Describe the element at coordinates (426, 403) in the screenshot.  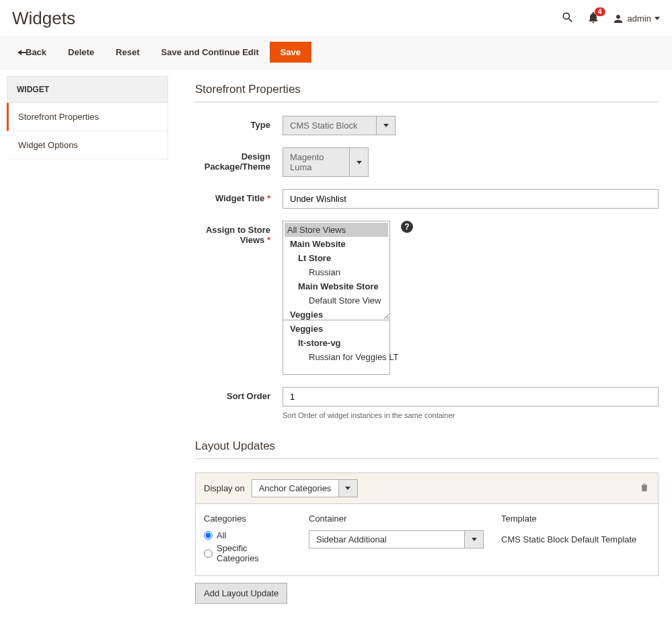
I see `row-sort-order: Sort Order Sort Order of widget instance…` at that location.